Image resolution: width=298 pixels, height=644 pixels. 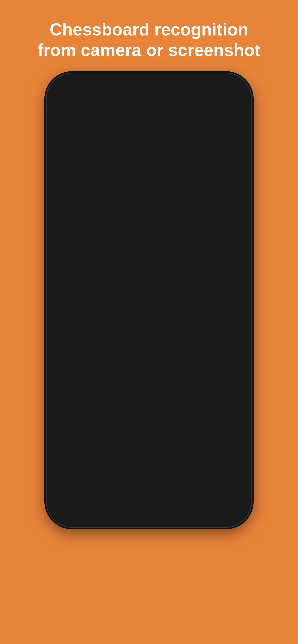 What do you see at coordinates (78, 86) in the screenshot?
I see `status-icon: ⊙` at bounding box center [78, 86].